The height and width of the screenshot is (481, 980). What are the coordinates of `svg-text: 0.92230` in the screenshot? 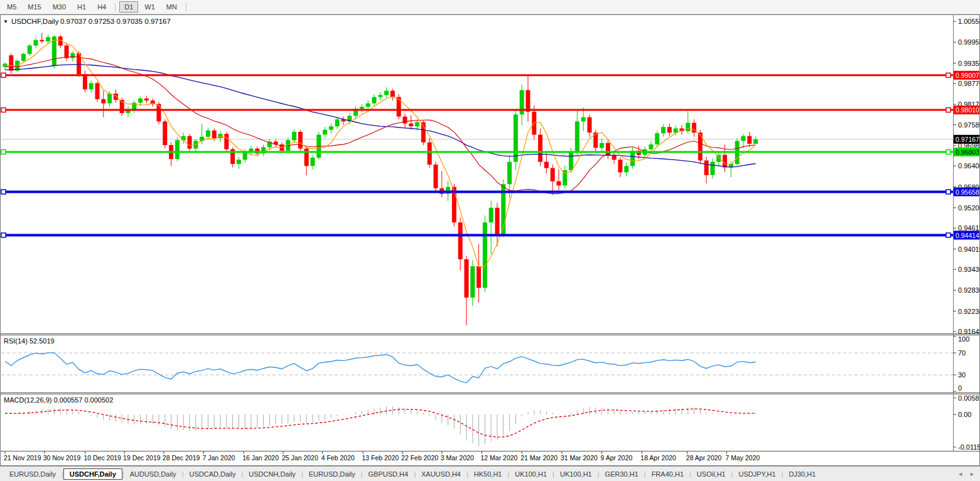 It's located at (969, 311).